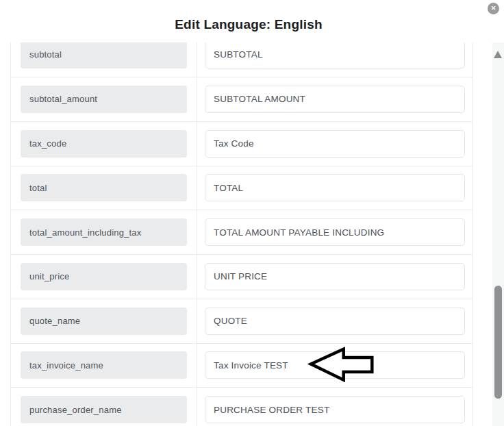 This screenshot has width=504, height=426. What do you see at coordinates (104, 365) in the screenshot?
I see `translation-key-label: tax_invoice_name` at bounding box center [104, 365].